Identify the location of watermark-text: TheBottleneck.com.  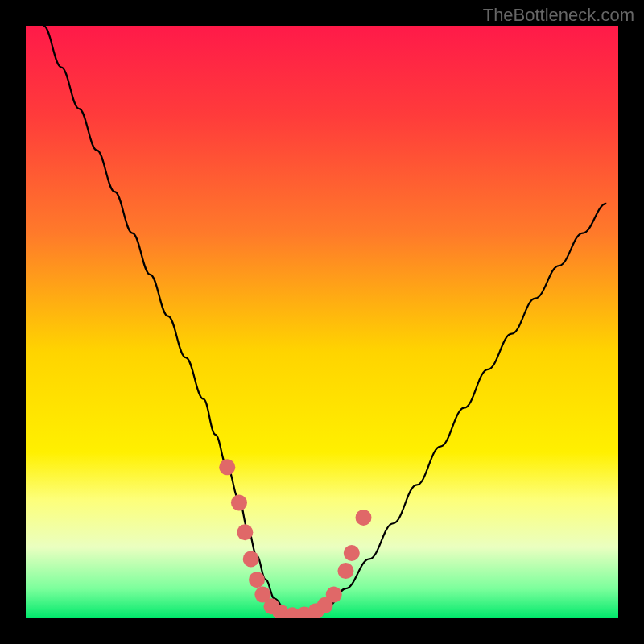
(559, 15).